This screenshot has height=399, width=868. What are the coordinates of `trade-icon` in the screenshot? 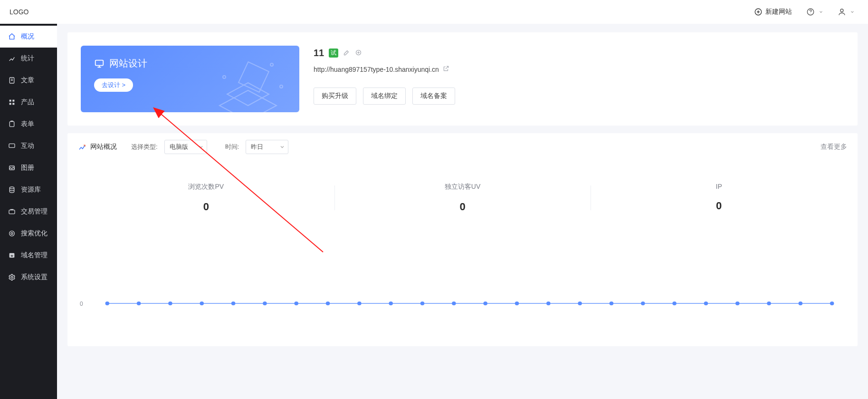 It's located at (12, 212).